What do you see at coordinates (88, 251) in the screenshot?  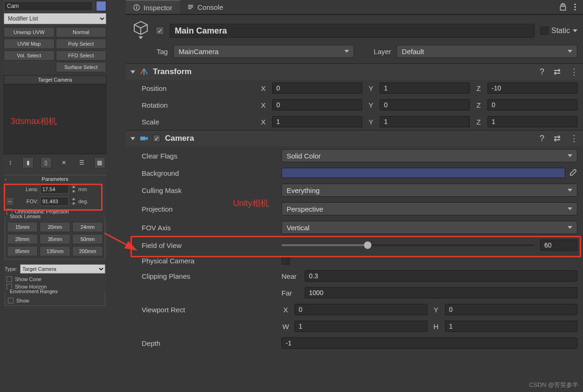 I see `lens-200mm-button: 200mm` at bounding box center [88, 251].